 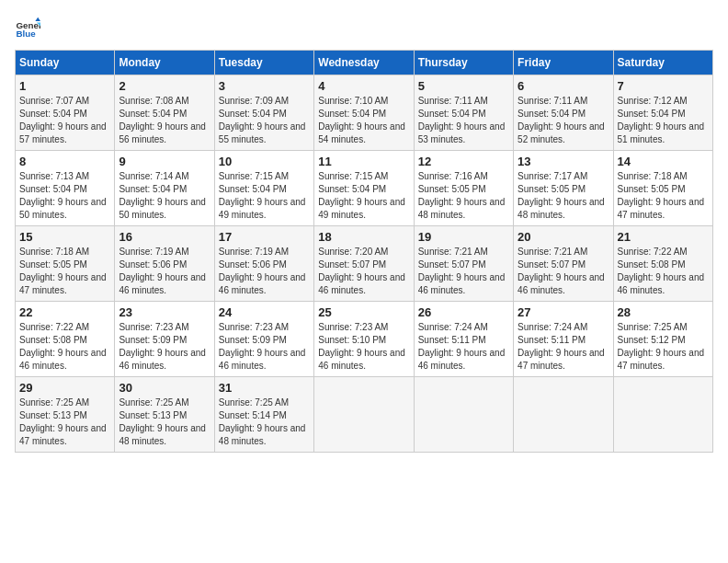 I want to click on day-number: 27, so click(x=563, y=313).